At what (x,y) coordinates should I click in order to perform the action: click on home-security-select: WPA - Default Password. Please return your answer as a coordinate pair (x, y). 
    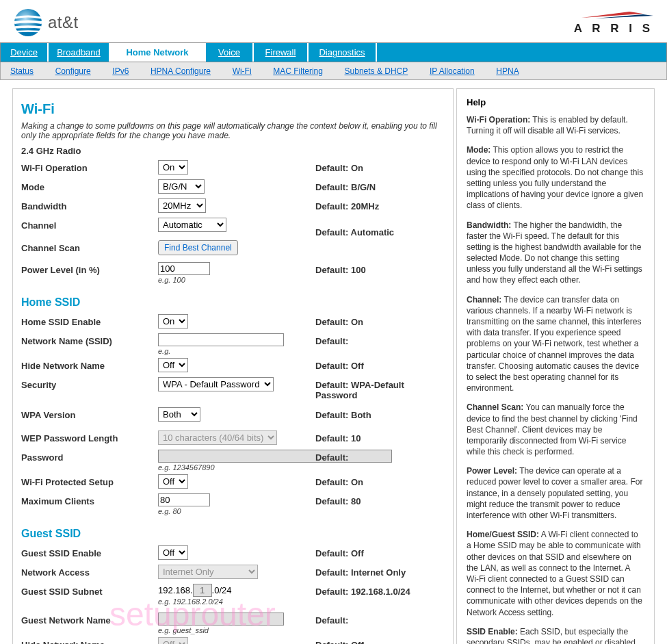
    Looking at the image, I should click on (216, 385).